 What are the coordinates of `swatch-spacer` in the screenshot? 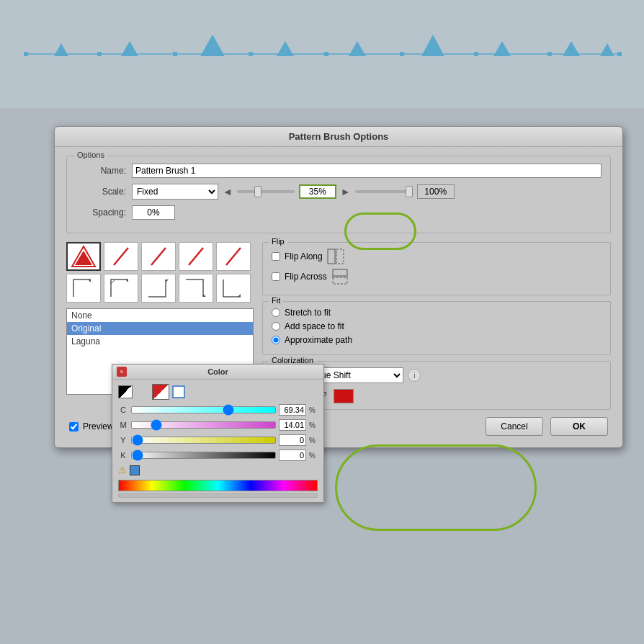 It's located at (142, 392).